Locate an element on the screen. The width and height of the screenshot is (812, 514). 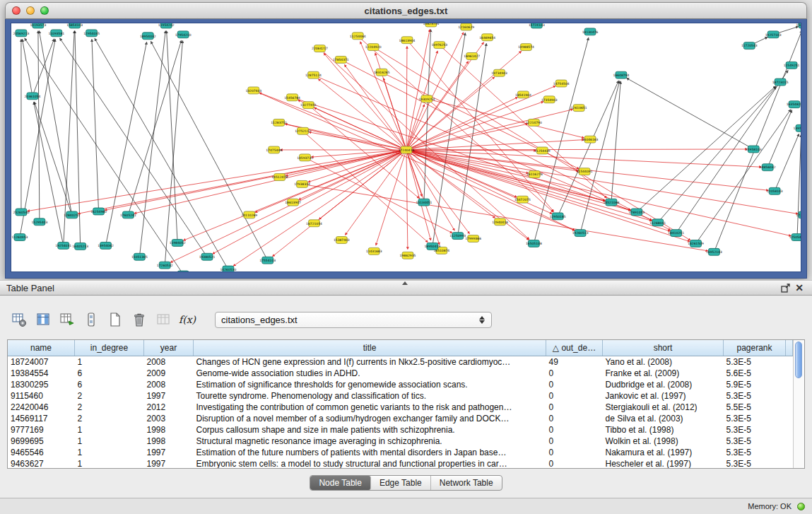
graph-node: 15295403 is located at coordinates (40, 222).